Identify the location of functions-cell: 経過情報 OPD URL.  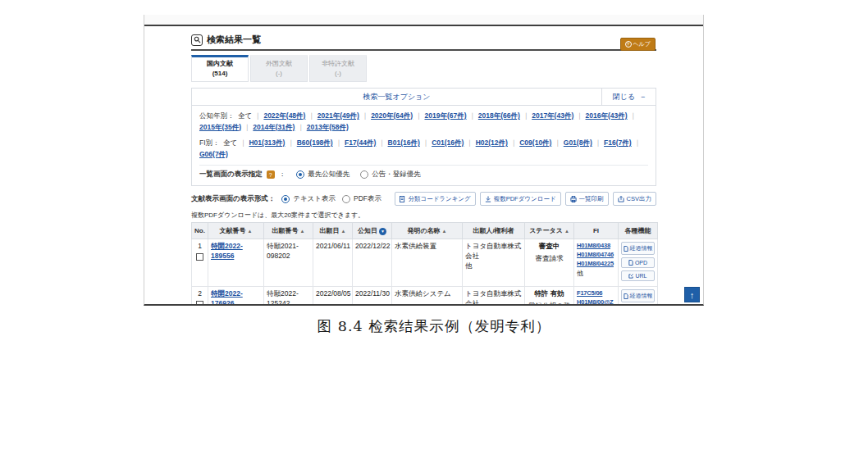
(638, 295).